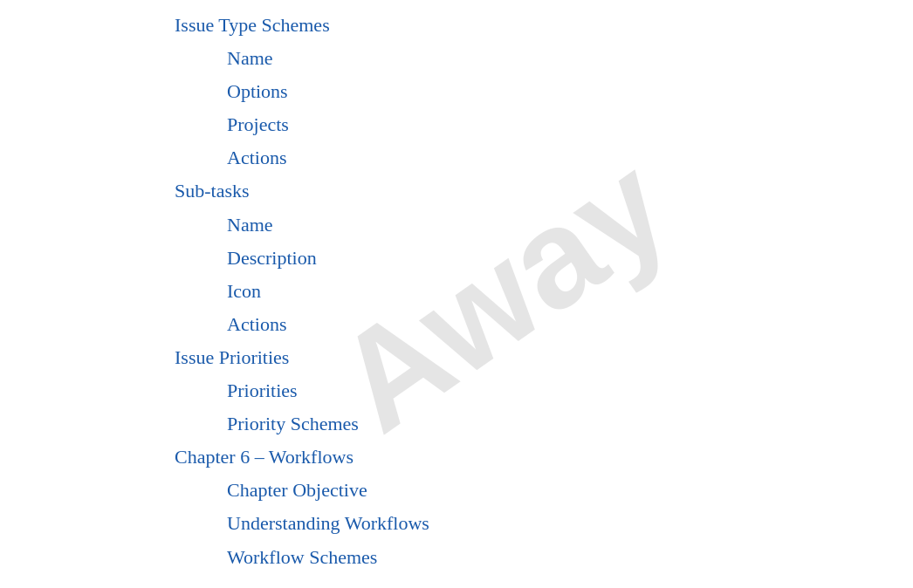  I want to click on nav-link-actions-1: Actions, so click(456, 158).